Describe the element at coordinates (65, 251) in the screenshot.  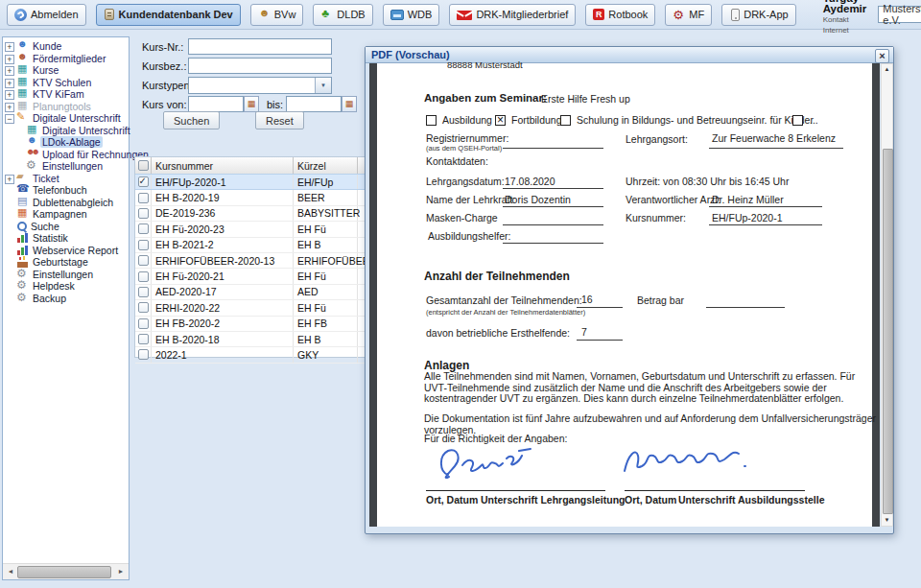
I see `sidebar-item-webservice-report: Webservice Report` at that location.